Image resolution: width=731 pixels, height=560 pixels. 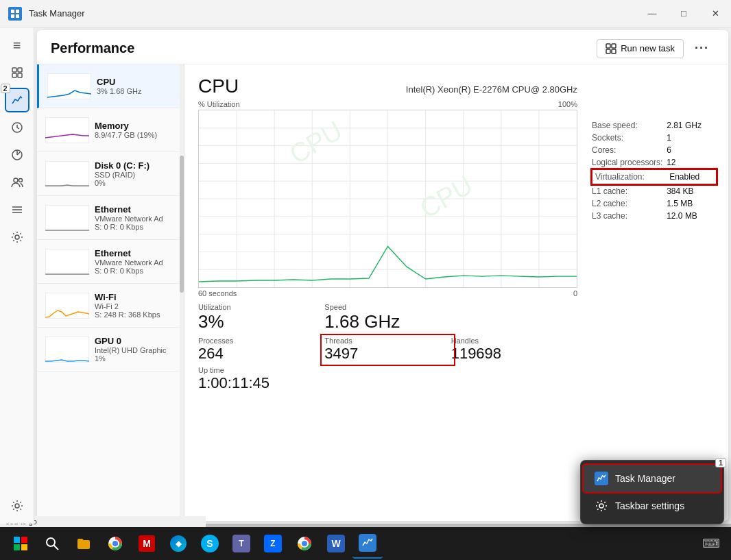 I want to click on resource-item-memory: Memory 8.9/47.7 GB (19%), so click(x=110, y=130).